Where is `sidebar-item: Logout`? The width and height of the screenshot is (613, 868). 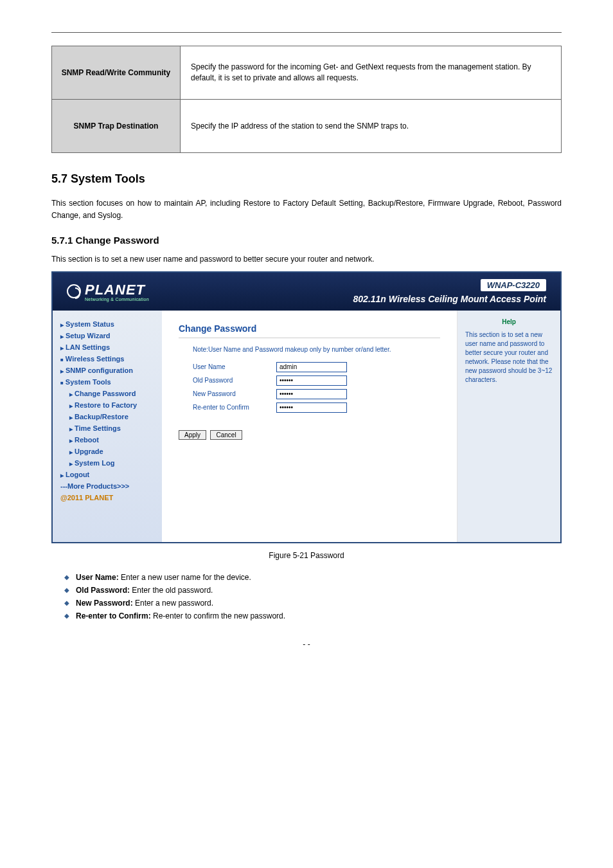
sidebar-item: Logout is located at coordinates (111, 475).